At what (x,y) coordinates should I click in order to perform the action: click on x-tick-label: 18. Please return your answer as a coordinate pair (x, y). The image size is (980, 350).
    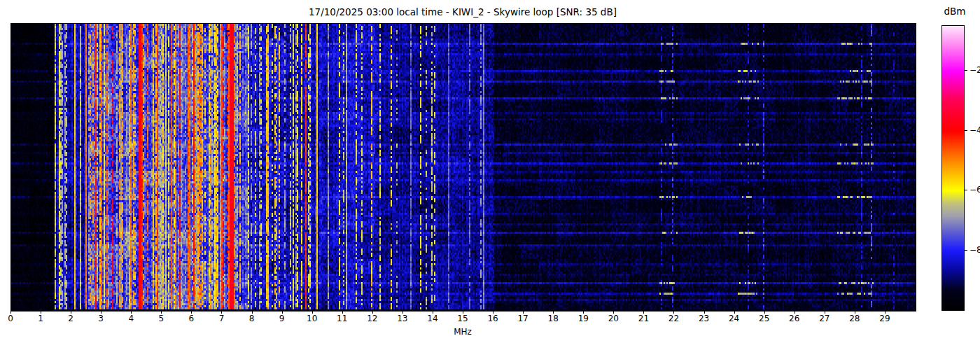
    Looking at the image, I should click on (553, 318).